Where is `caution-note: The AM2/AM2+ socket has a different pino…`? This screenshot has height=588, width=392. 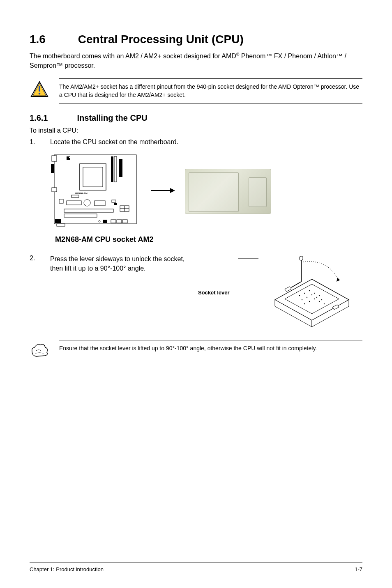 caution-note: The AM2/AM2+ socket has a different pino… is located at coordinates (196, 91).